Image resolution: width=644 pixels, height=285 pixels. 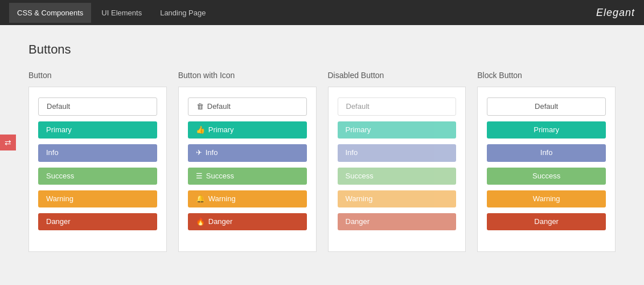 I want to click on btn-label-warning-2: Warning, so click(x=359, y=199).